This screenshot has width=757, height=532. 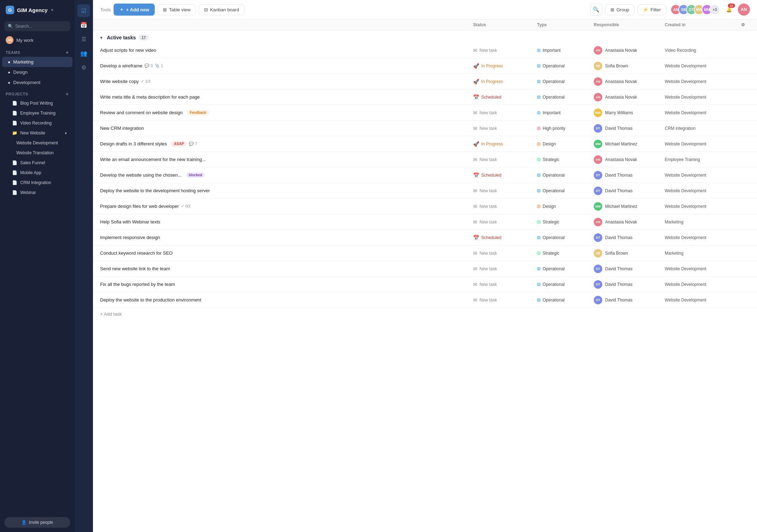 I want to click on list-icon-btn: ☰, so click(x=84, y=39).